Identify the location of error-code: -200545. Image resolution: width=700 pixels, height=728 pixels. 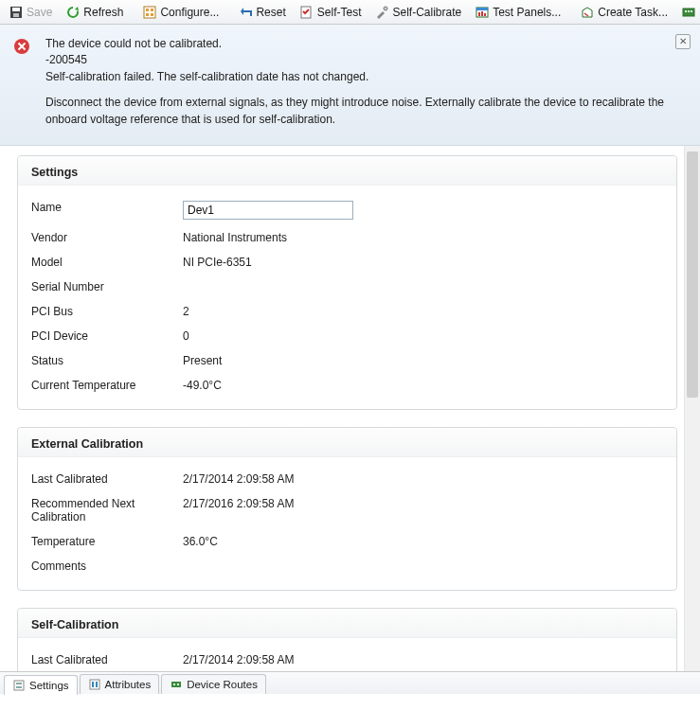
(356, 61).